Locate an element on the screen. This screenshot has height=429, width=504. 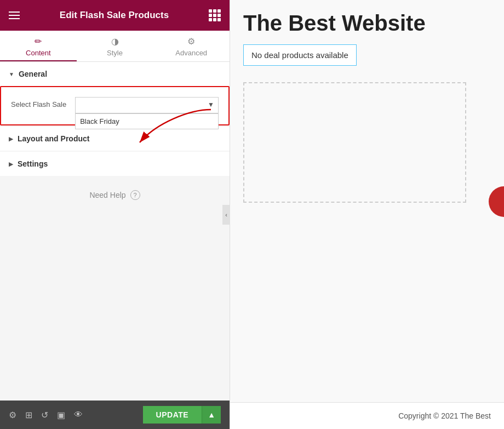
settings-section-header: ▶ Settings is located at coordinates (115, 164).